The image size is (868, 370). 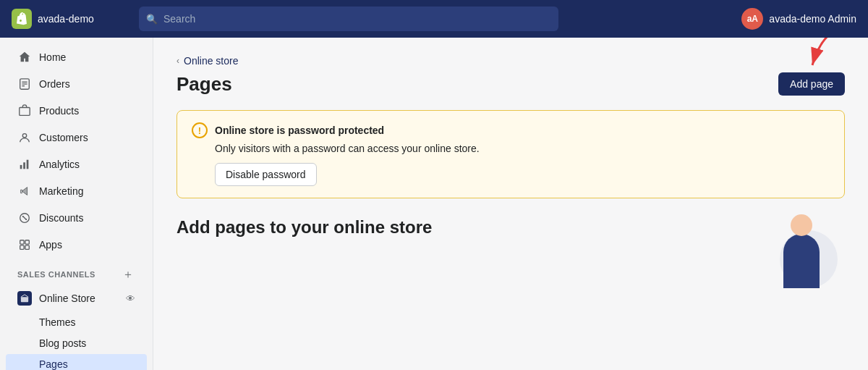 What do you see at coordinates (77, 218) in the screenshot?
I see `sidebar-item-discounts: Discounts` at bounding box center [77, 218].